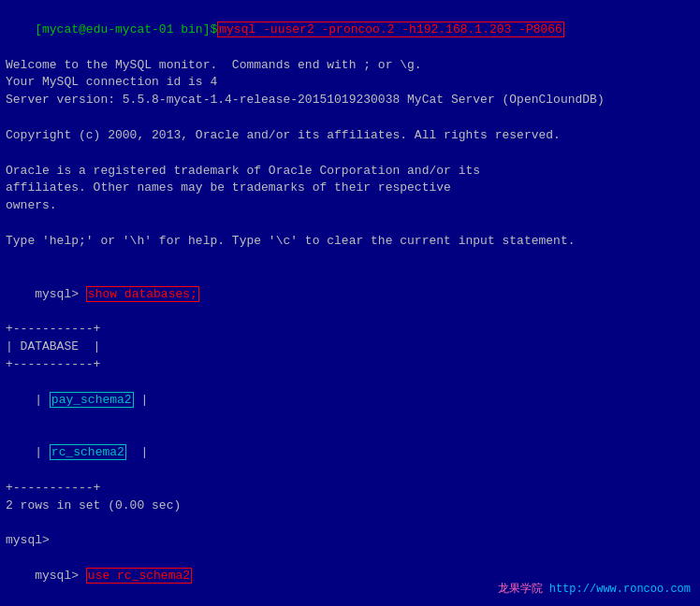 This screenshot has height=606, width=700. Describe the element at coordinates (60, 294) in the screenshot. I see `prompt-1: mysql>` at that location.